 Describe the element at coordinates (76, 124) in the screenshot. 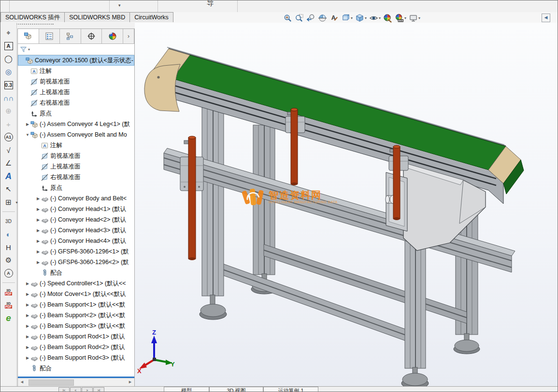

I see `tree-item: ▶(-) Assem Conveyor 4 Leg<1> (默` at that location.